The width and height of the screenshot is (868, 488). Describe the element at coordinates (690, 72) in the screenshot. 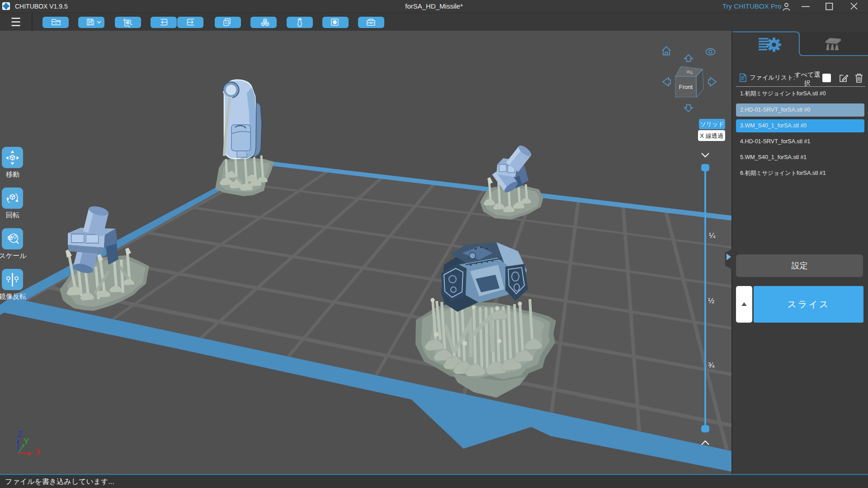

I see `svg-text: Top` at that location.